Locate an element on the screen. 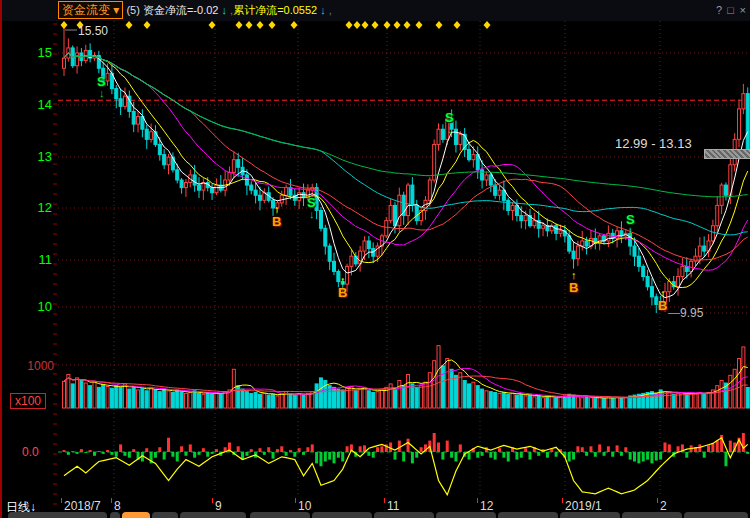  volume-unit-label: x100 is located at coordinates (28, 401).